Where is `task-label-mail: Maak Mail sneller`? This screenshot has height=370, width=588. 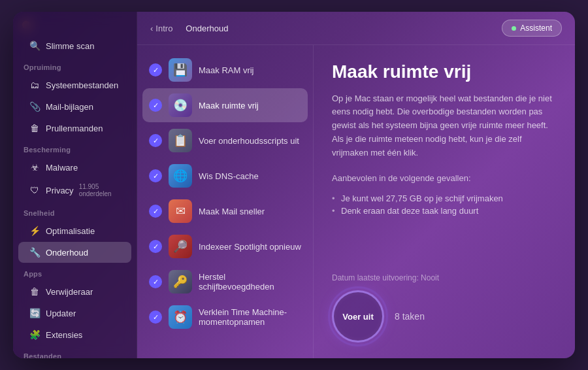 task-label-mail: Maak Mail sneller is located at coordinates (231, 212).